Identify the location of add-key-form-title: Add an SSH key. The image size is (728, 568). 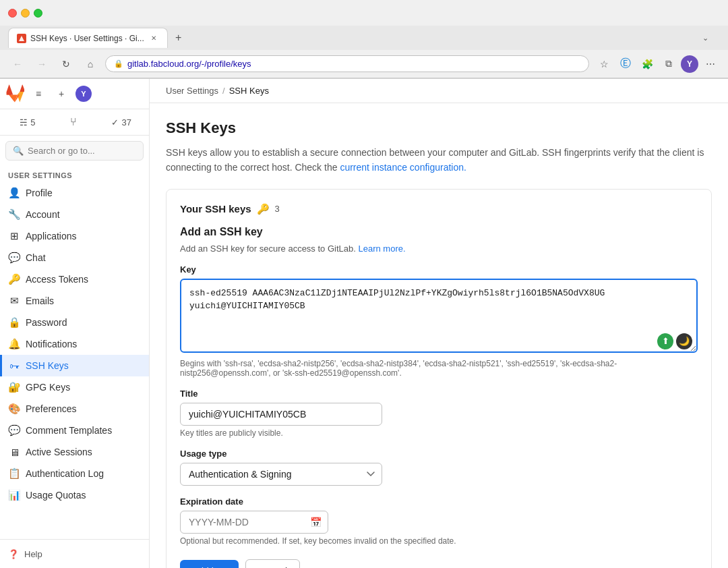
(439, 232).